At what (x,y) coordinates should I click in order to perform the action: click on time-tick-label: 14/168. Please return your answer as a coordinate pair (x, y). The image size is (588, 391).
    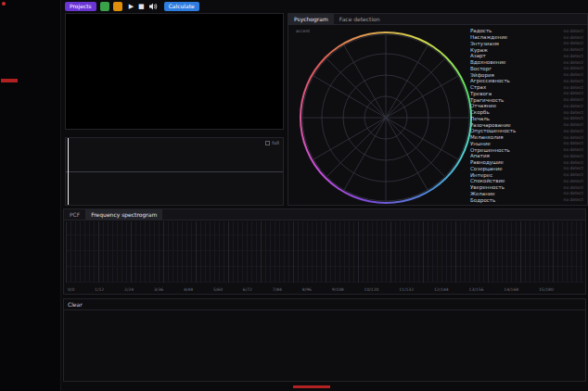
    Looking at the image, I should click on (511, 289).